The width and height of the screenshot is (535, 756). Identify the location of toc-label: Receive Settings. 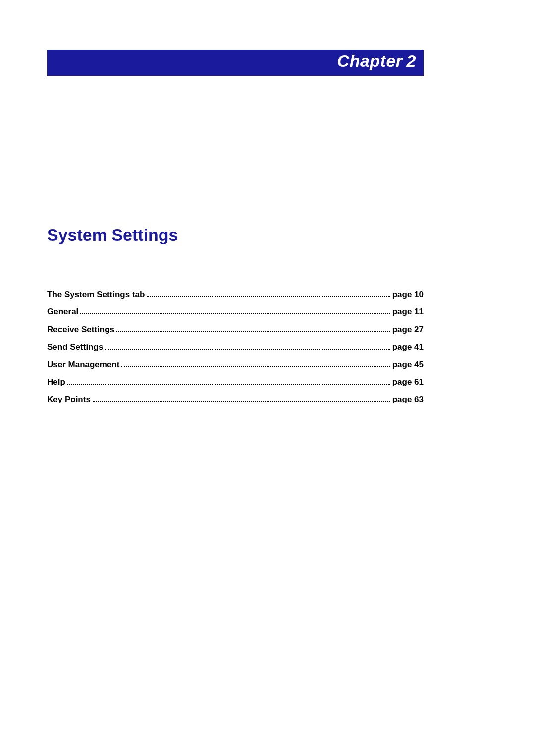
(81, 330).